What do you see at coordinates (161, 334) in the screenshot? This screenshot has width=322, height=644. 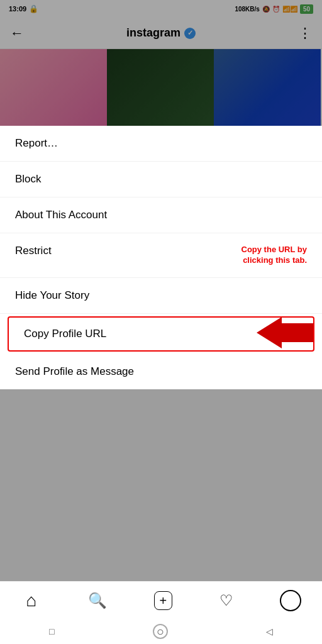 I see `menu-item-copy-url-wrapper: Copy Profile URL` at bounding box center [161, 334].